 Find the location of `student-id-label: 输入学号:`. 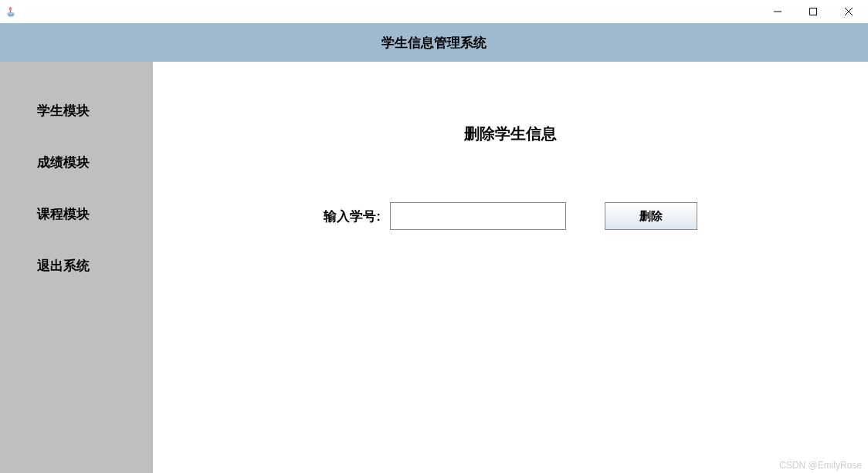

student-id-label: 输入学号: is located at coordinates (352, 216).